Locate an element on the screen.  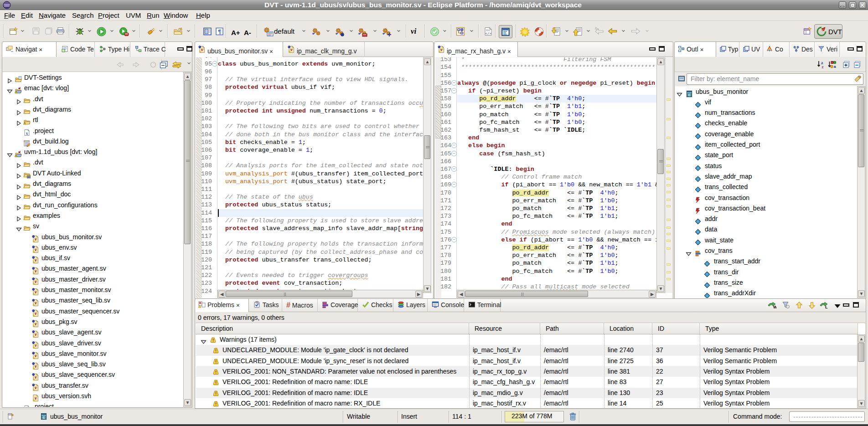
svg-text: c is located at coordinates (44, 417).